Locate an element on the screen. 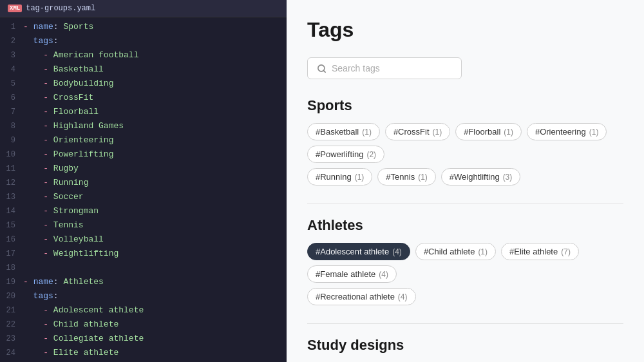 This screenshot has width=644, height=362. line-number: 1 is located at coordinates (12, 27).